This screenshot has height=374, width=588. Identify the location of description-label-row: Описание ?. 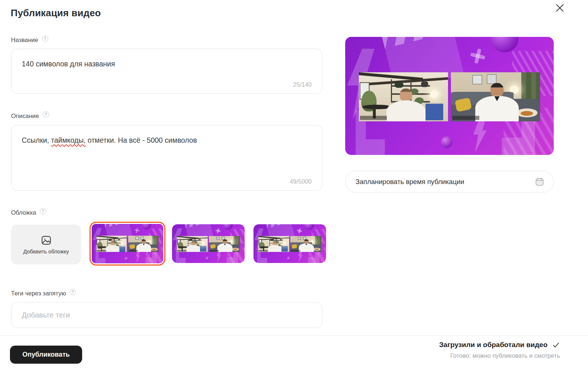
(30, 116).